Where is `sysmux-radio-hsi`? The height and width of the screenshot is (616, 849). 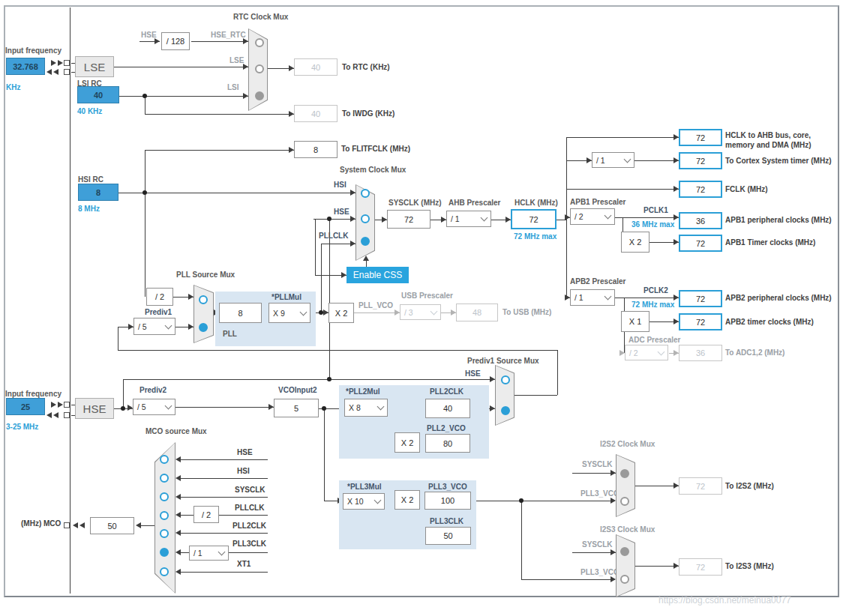
sysmux-radio-hsi is located at coordinates (365, 193).